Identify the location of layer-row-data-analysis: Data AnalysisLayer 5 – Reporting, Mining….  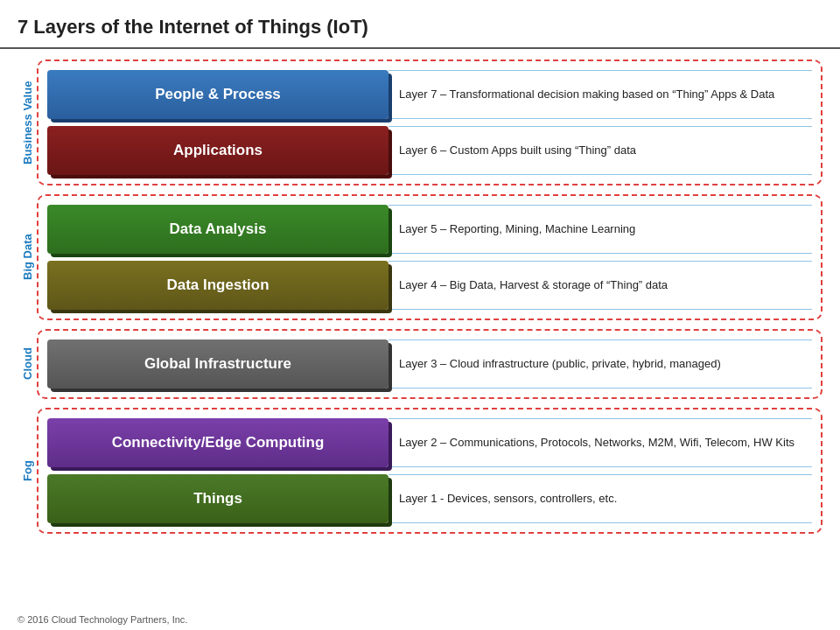
(430, 229).